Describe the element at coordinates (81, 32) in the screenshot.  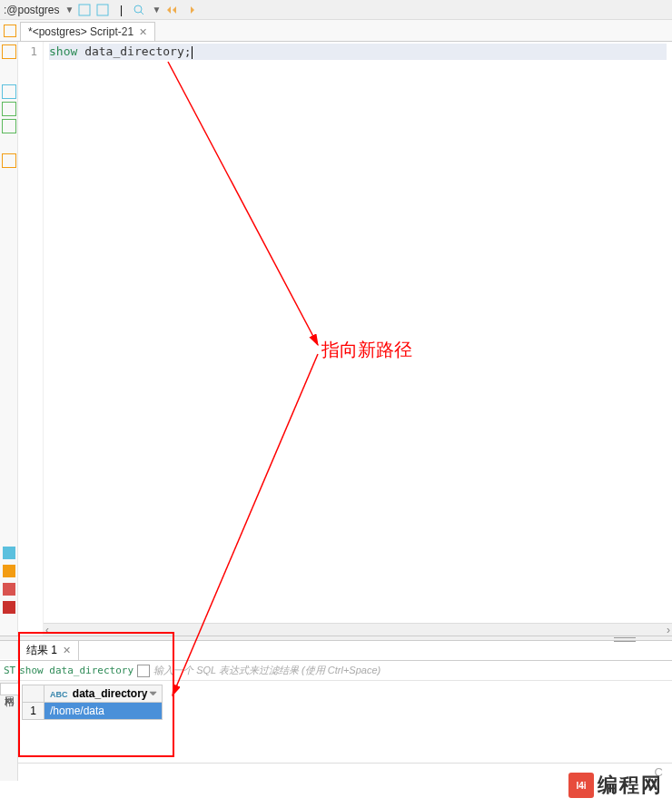
I see `tab-title: *<postgres> Script-21` at that location.